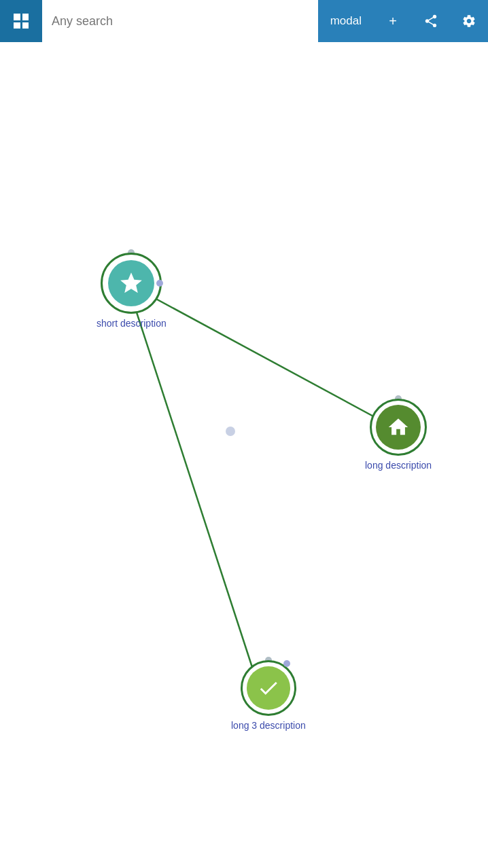 This screenshot has height=868, width=488. I want to click on node1-inner, so click(131, 283).